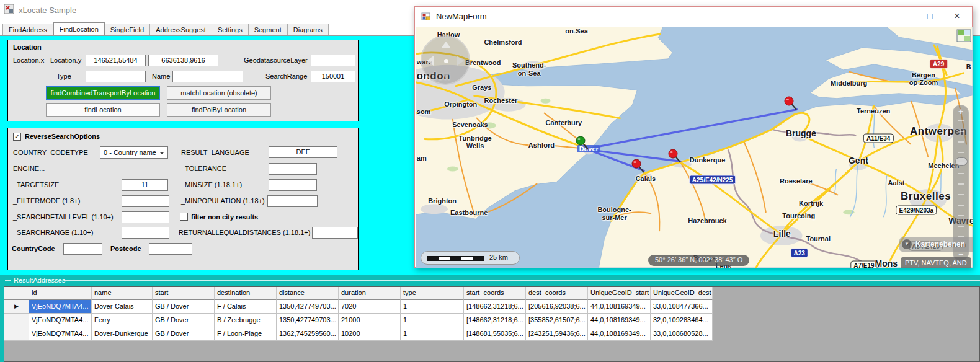 This screenshot has height=362, width=980. I want to click on grid-cell: 1362,745259560..., so click(308, 334).